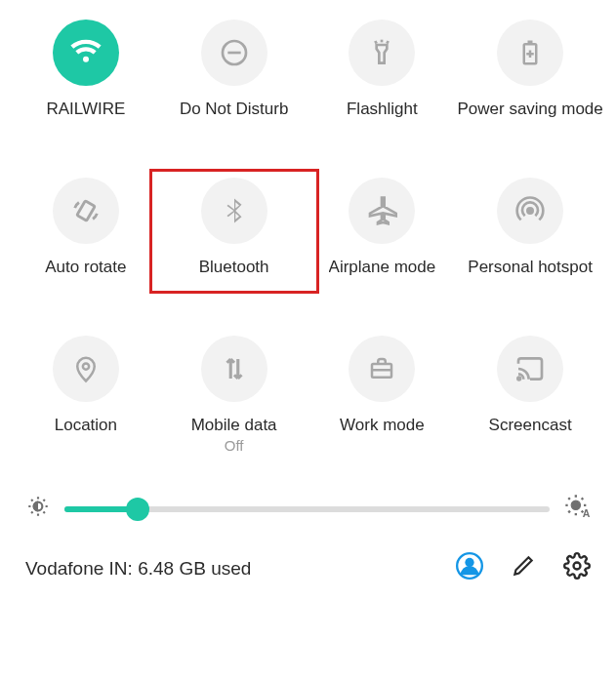 This screenshot has height=681, width=616. What do you see at coordinates (234, 425) in the screenshot?
I see `tile-label: Mobile data` at bounding box center [234, 425].